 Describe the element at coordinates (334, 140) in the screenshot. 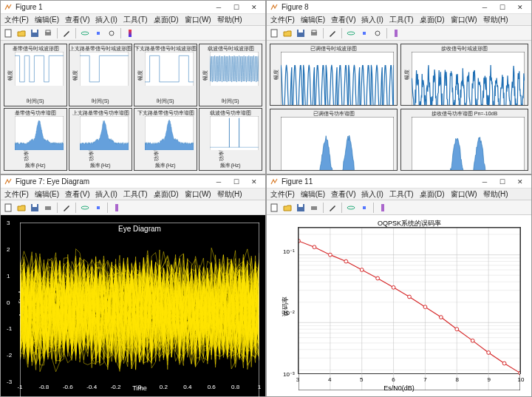

I see `subplot-axes: 已调信号功率谱图功率谱密度(dB/Hz)频率(Hz)` at that location.